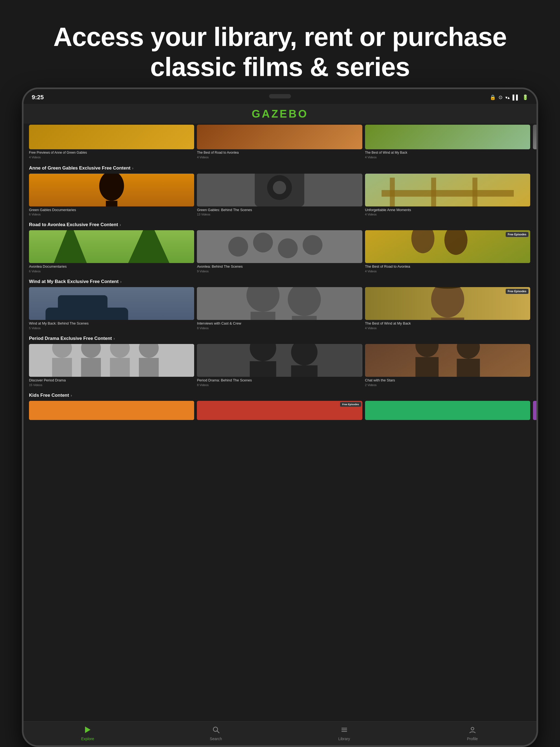  What do you see at coordinates (517, 291) in the screenshot?
I see `free-episodes-badge-wind: Free Episodes` at bounding box center [517, 291].